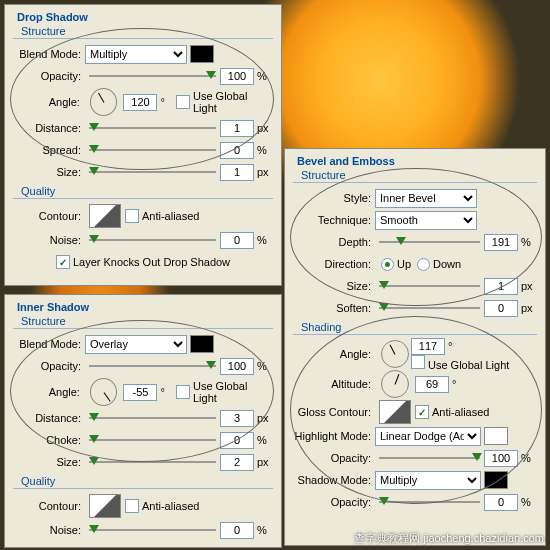 The image size is (550, 550). What do you see at coordinates (334, 198) in the screenshot?
I see `style-label: Style:` at bounding box center [334, 198].